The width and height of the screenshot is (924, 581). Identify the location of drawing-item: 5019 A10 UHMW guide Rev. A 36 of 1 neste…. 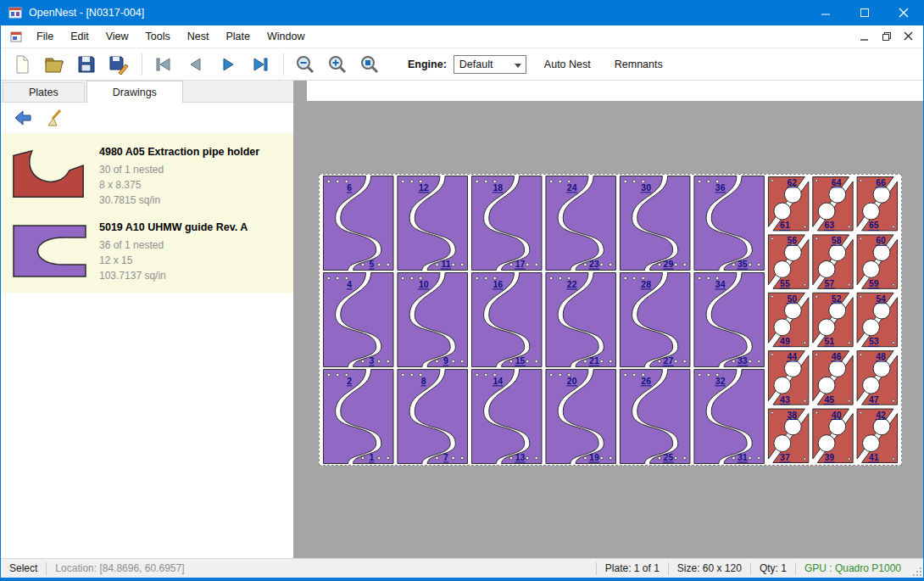
(148, 249).